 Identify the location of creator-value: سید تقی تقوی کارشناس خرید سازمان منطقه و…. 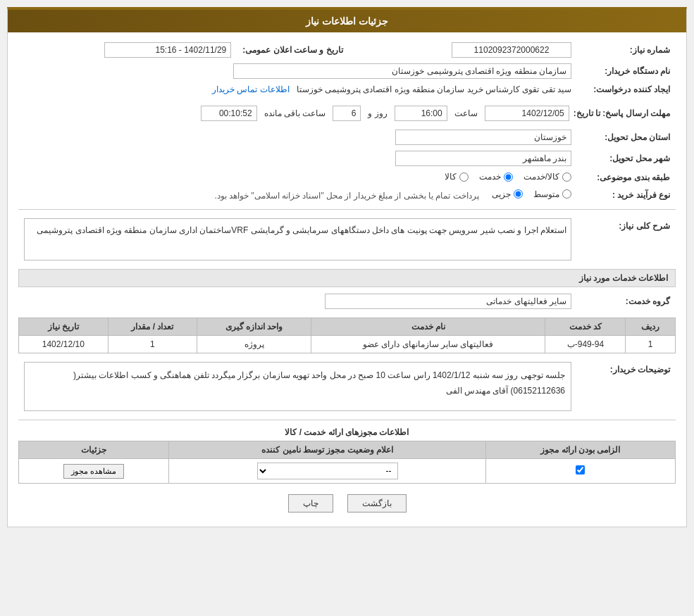
(297, 89).